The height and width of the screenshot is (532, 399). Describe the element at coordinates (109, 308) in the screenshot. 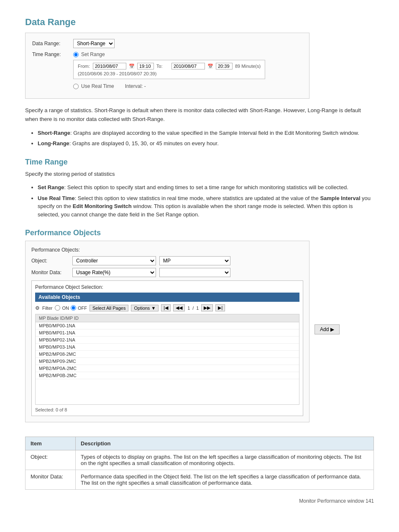

I see `select-all-pages-btn: Select All Pages` at that location.